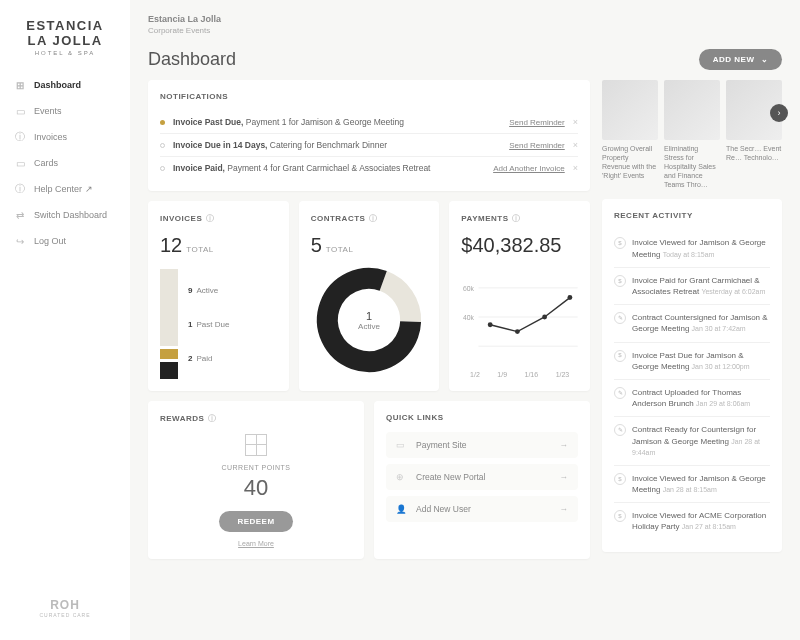 The height and width of the screenshot is (640, 800). What do you see at coordinates (529, 168) in the screenshot?
I see `notification-action: Add Another Invoice` at bounding box center [529, 168].